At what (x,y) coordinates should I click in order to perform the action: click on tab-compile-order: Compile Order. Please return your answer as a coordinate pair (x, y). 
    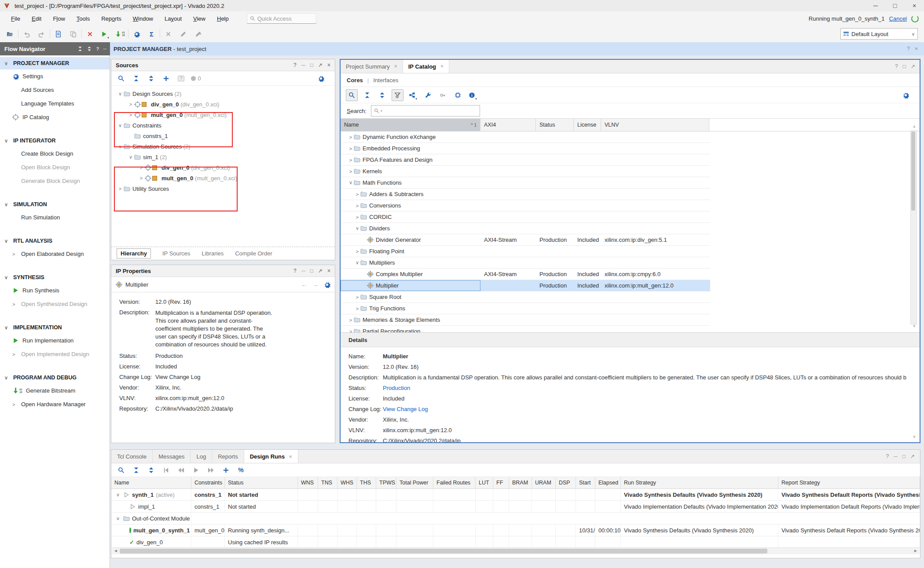
    Looking at the image, I should click on (253, 253).